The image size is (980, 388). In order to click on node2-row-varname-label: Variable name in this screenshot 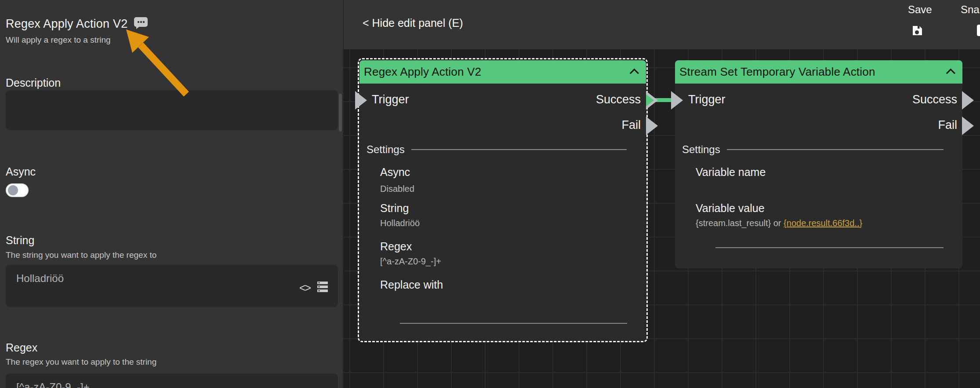, I will do `click(730, 172)`.